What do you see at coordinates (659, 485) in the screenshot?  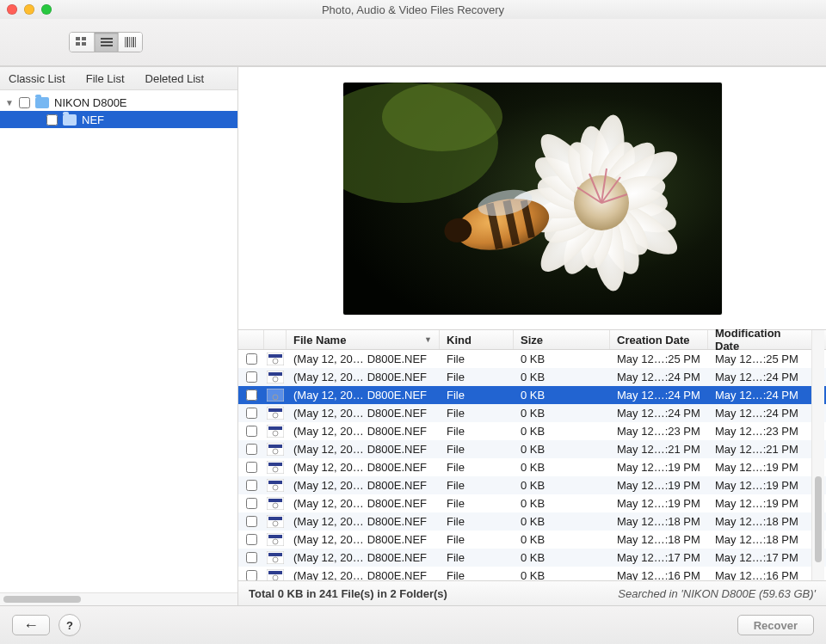 I see `file-creation-date: May 12…:19 PM` at bounding box center [659, 485].